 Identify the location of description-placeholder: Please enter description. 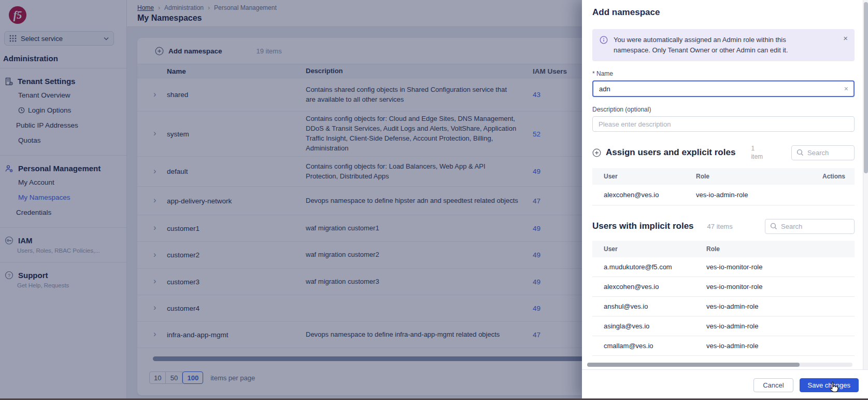
(634, 125).